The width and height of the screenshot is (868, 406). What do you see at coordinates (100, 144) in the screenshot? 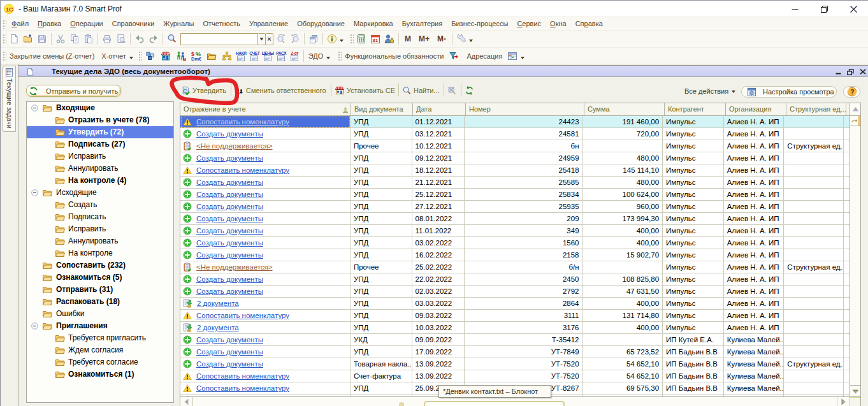
I see `tree-item: Подписать (27)` at bounding box center [100, 144].